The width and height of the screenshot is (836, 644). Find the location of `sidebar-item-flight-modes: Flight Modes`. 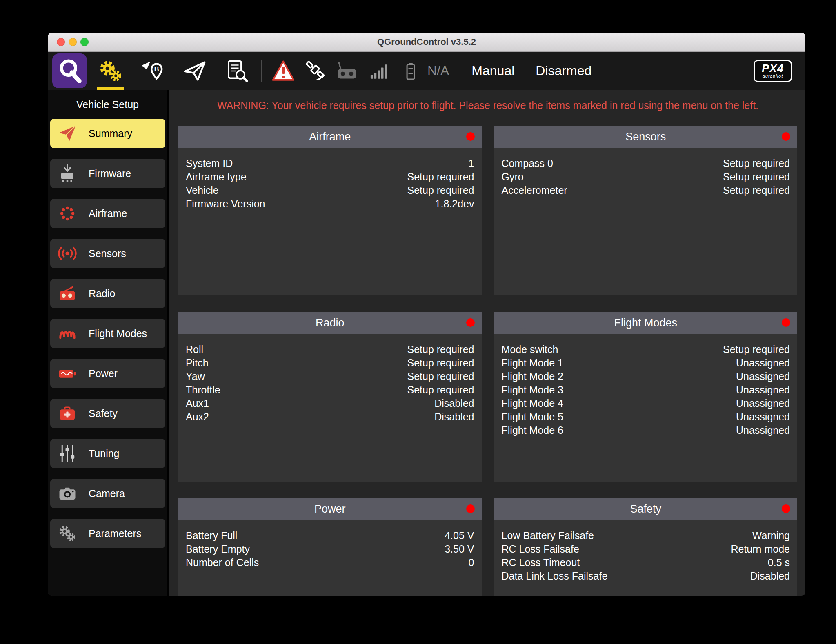

sidebar-item-flight-modes: Flight Modes is located at coordinates (108, 333).